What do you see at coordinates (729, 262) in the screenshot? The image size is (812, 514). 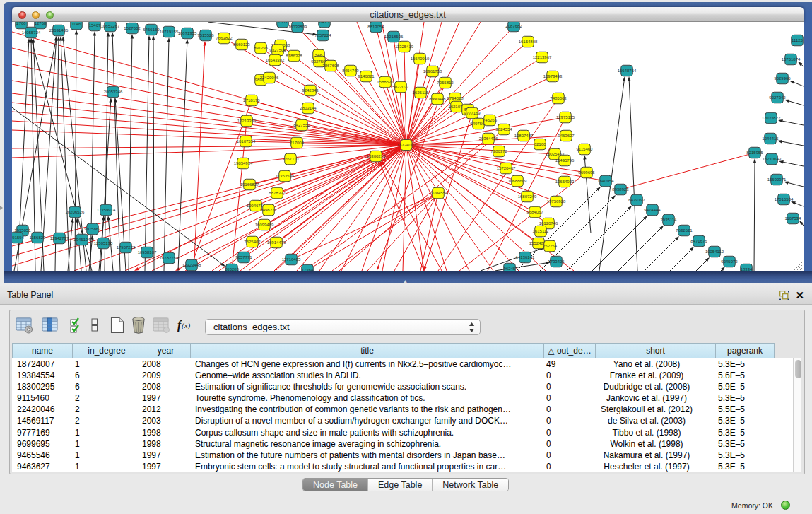 I see `svg-text: 9245072` at bounding box center [729, 262].